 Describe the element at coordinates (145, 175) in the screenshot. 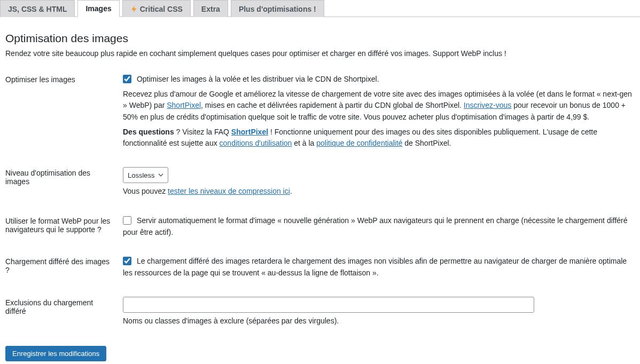

I see `optimization-level-select: Lossless` at that location.